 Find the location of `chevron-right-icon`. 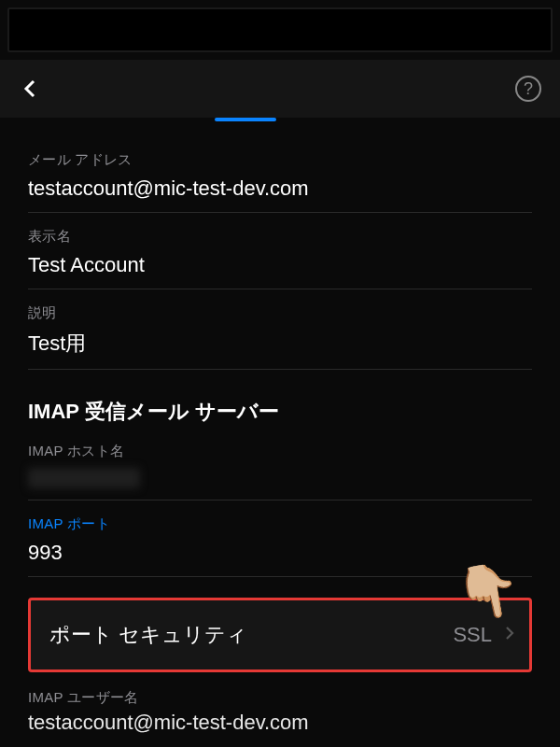

chevron-right-icon is located at coordinates (510, 635).